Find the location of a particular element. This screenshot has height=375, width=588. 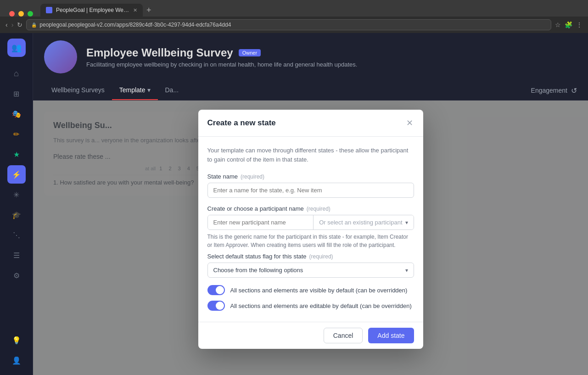

template-dropdown-icon: ▾ is located at coordinates (149, 90).